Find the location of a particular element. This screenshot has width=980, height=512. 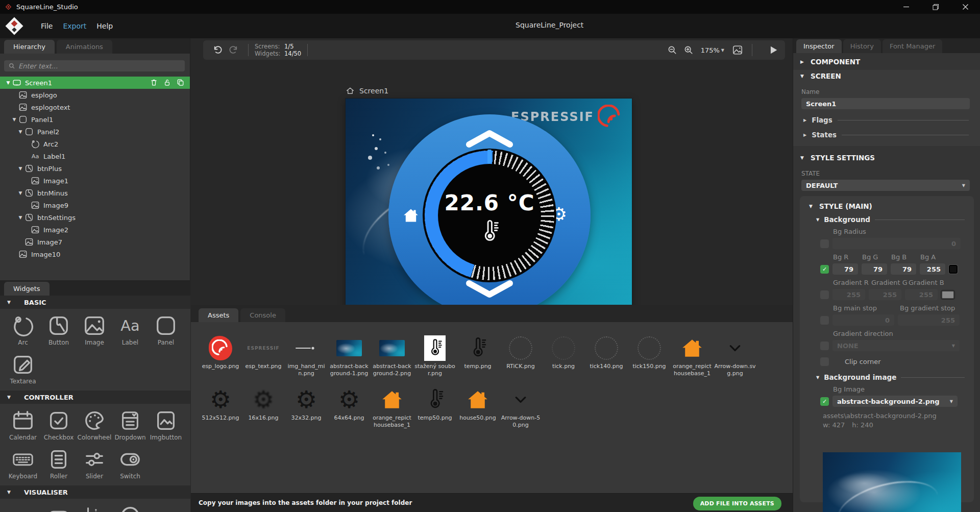

widget-dropdown: Dropdown is located at coordinates (130, 426).